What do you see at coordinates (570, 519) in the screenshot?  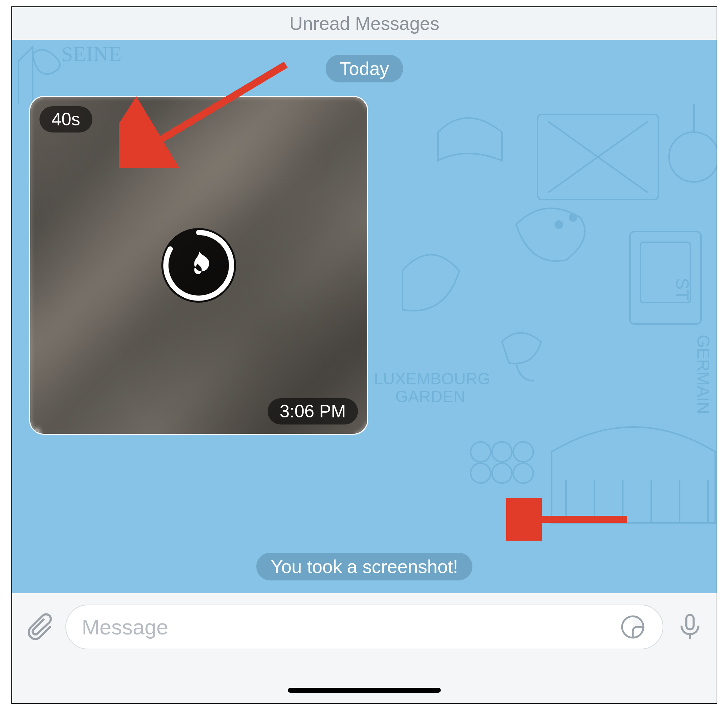 I see `annotation-arrow-bottom` at bounding box center [570, 519].